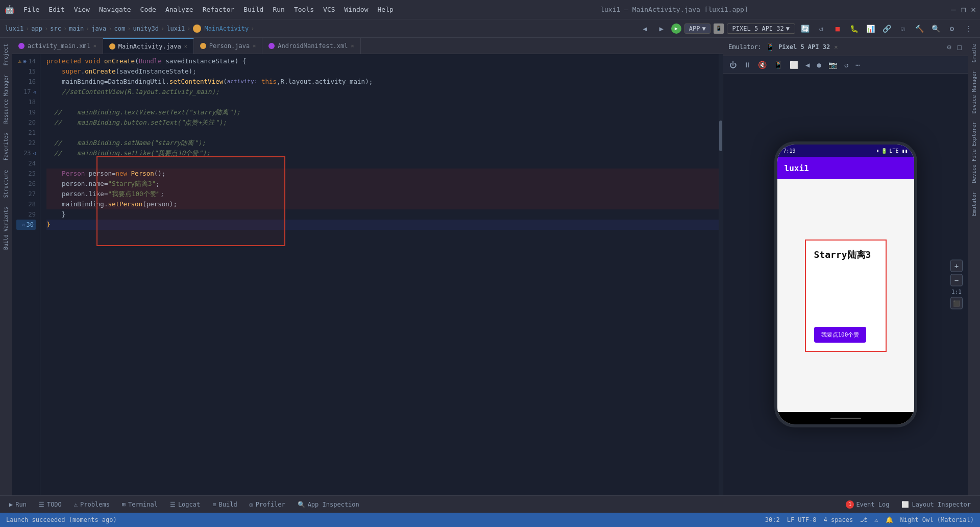 This screenshot has width=980, height=527. What do you see at coordinates (6, 147) in the screenshot?
I see `panel-favorites: Favorites` at bounding box center [6, 147].